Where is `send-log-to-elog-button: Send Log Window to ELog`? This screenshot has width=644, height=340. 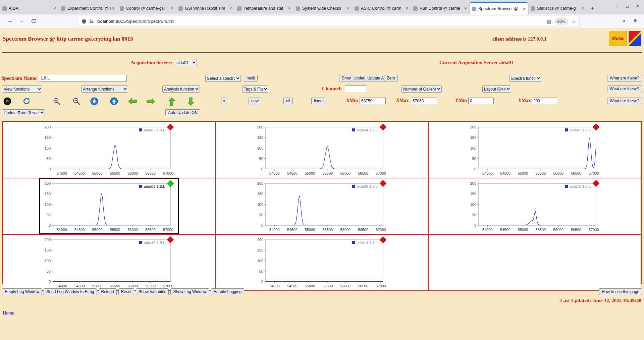
send-log-to-elog-button: Send Log Window to ELog is located at coordinates (70, 292).